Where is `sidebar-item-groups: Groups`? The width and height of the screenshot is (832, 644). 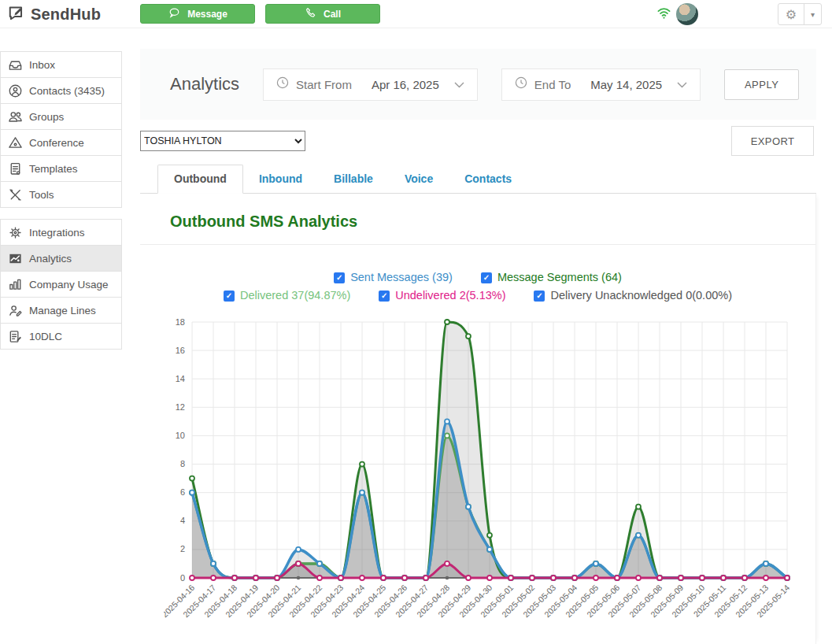 sidebar-item-groups: Groups is located at coordinates (61, 117).